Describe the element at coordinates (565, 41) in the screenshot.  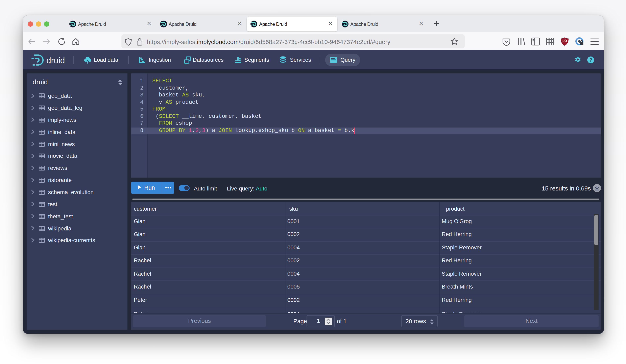
I see `svg-text: uO` at that location.